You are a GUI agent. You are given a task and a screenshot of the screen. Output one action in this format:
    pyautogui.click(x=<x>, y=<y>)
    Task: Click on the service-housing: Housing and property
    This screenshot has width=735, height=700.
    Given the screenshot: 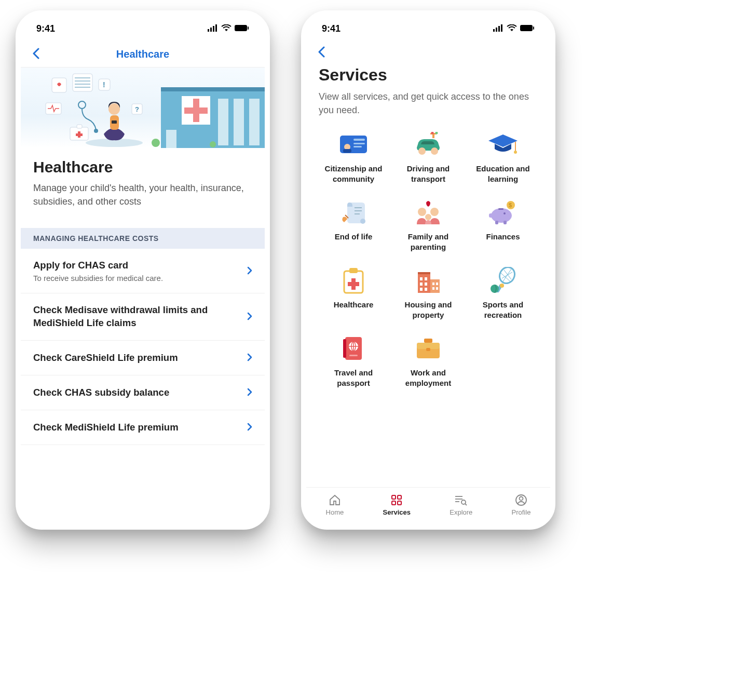 What is the action you would take?
    pyautogui.click(x=428, y=293)
    